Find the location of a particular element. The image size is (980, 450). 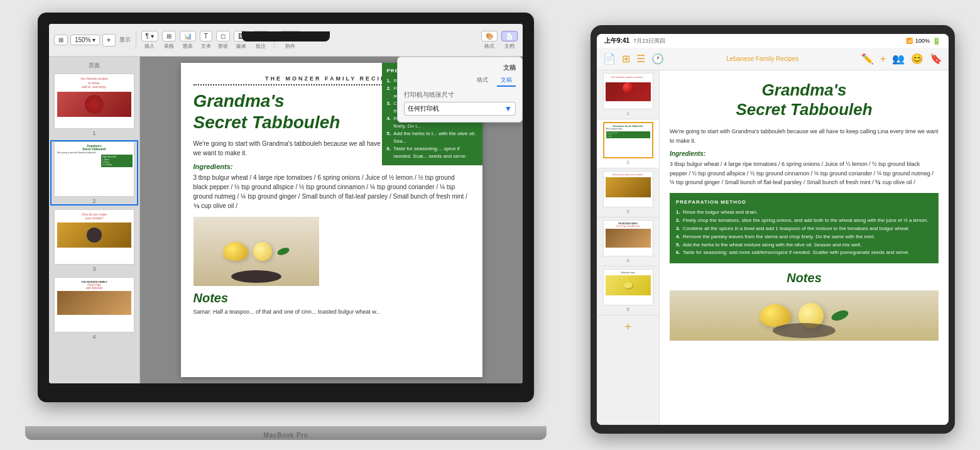

print-popup-label: 打印机与纸张尺寸 is located at coordinates (460, 95).